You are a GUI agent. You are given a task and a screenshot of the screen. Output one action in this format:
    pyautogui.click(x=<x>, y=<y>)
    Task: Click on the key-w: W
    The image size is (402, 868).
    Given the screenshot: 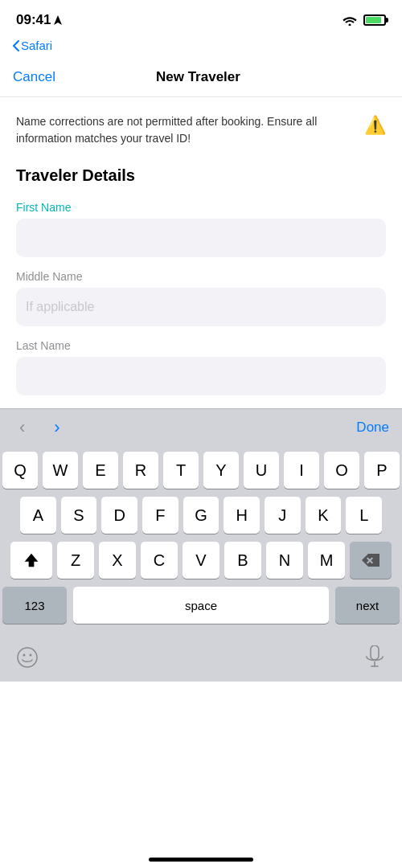 What is the action you would take?
    pyautogui.click(x=60, y=470)
    